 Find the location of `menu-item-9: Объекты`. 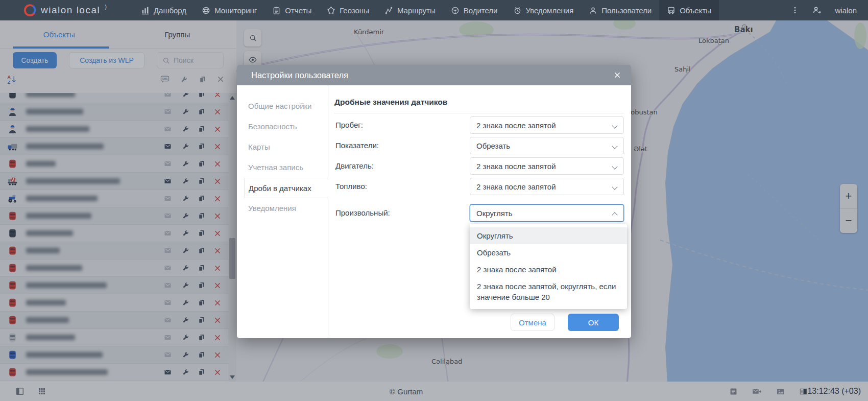

menu-item-9: Объекты is located at coordinates (689, 10).